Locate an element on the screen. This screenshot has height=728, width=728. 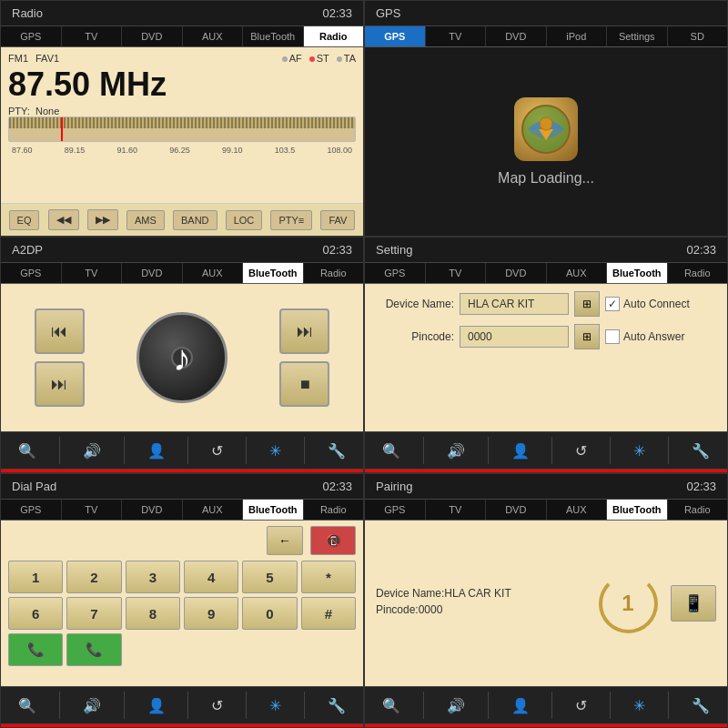
key-8: 8 is located at coordinates (153, 613).